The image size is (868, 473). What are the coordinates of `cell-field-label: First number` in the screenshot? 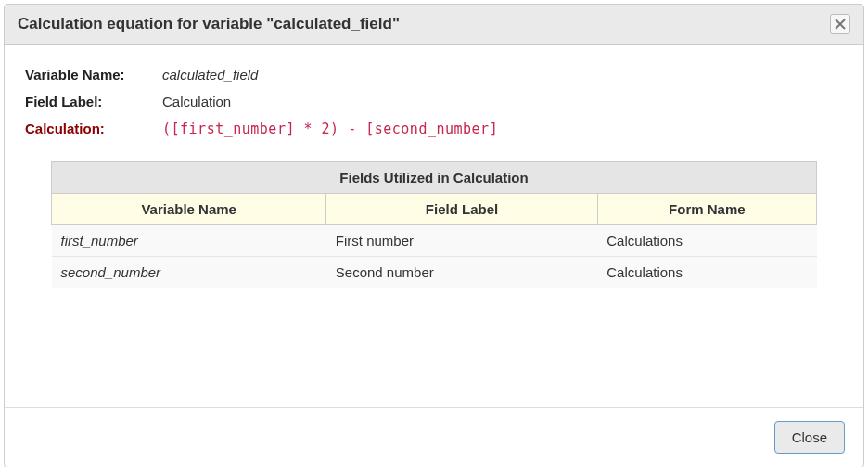 It's located at (462, 241).